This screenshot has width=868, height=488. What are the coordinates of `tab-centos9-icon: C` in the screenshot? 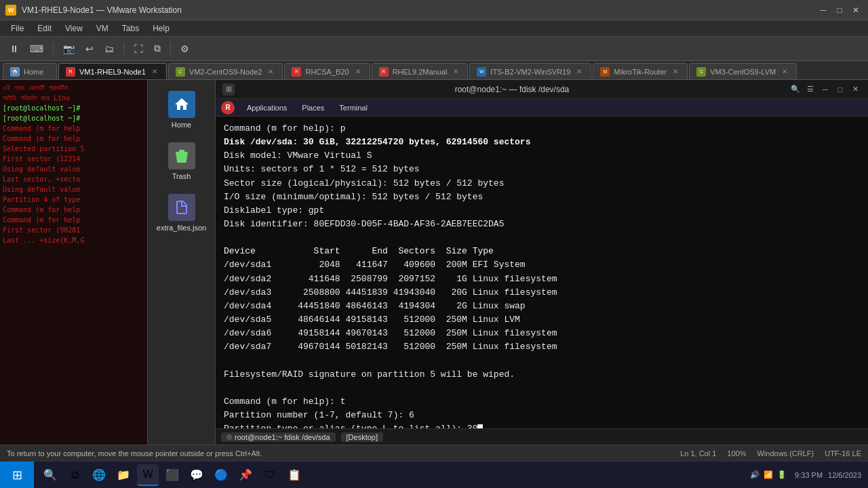 It's located at (180, 72).